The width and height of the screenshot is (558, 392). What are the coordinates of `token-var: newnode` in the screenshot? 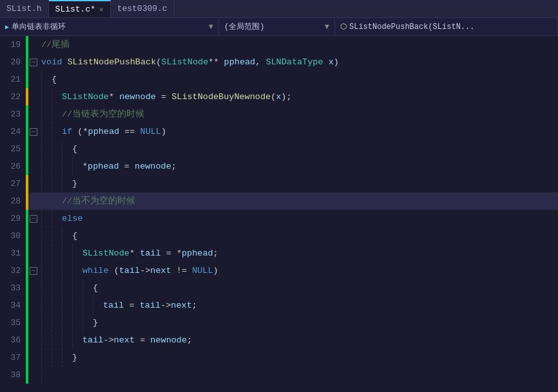 It's located at (169, 340).